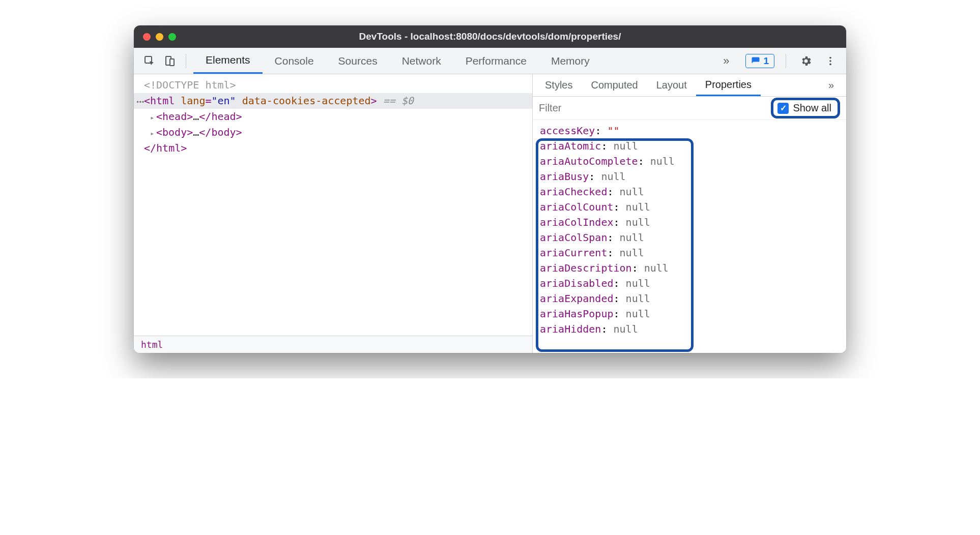 This screenshot has width=980, height=535. What do you see at coordinates (172, 37) in the screenshot?
I see `zoom-window-button` at bounding box center [172, 37].